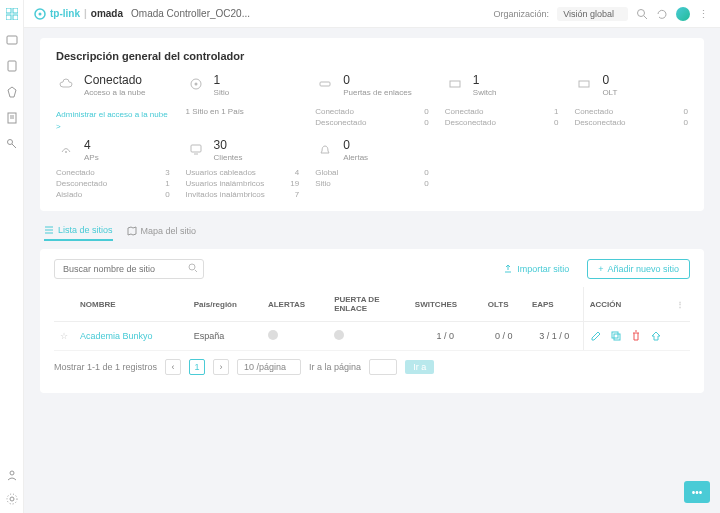 This screenshot has width=720, height=513. What do you see at coordinates (325, 149) in the screenshot?
I see `alert-icon` at bounding box center [325, 149].